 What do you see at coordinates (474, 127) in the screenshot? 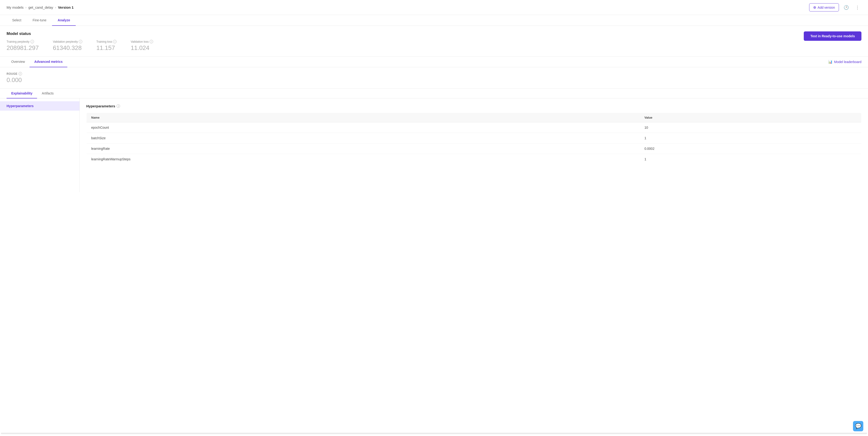
I see `table-row: epochCount 10` at bounding box center [474, 127].